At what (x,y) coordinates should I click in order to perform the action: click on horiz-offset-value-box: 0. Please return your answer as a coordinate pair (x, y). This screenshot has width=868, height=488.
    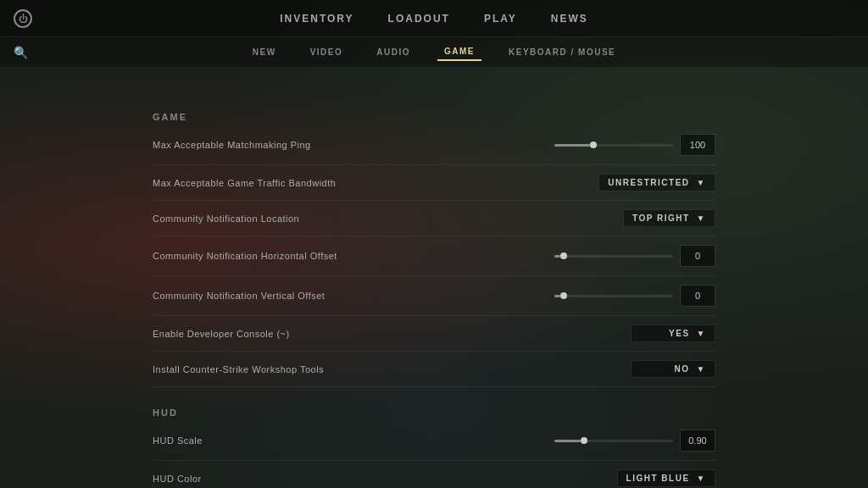
    Looking at the image, I should click on (698, 256).